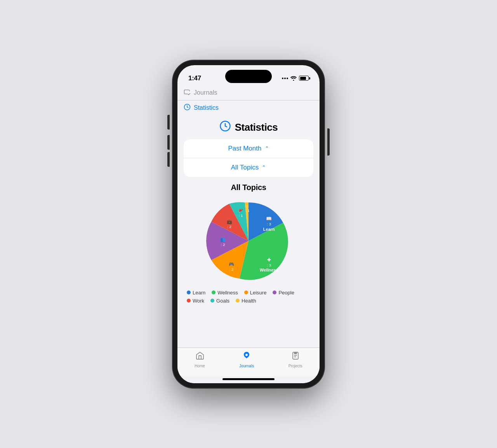 This screenshot has width=497, height=448. I want to click on legend-dot-learn, so click(189, 292).